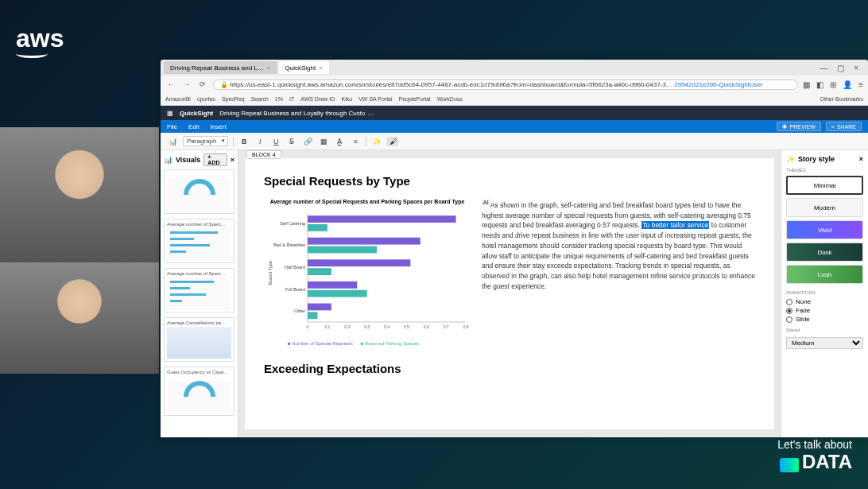  What do you see at coordinates (825, 185) in the screenshot?
I see `theme-minimal: Minimal` at bounding box center [825, 185].